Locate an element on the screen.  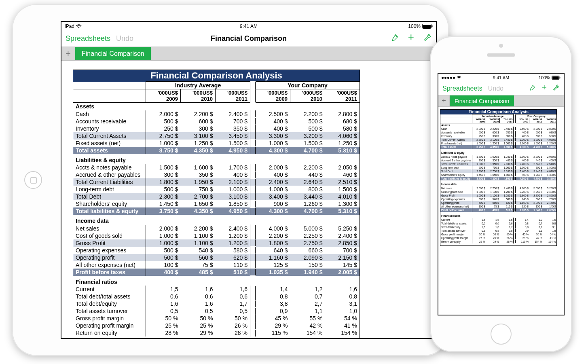
app-toolbar: Spreadsheets Undo Financial Comparison + is located at coordinates (249, 39).